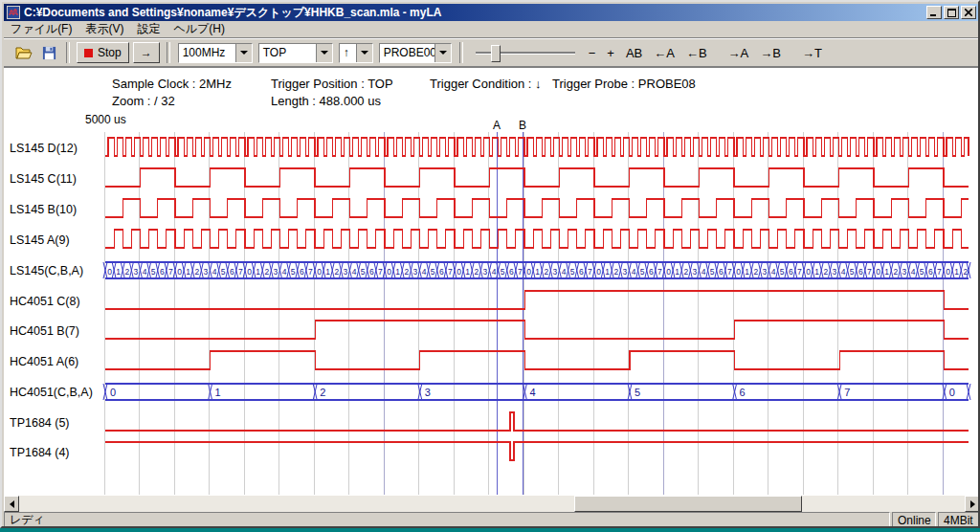 The image size is (980, 532). Describe the element at coordinates (461, 53) in the screenshot. I see `toolbar-separator` at that location.